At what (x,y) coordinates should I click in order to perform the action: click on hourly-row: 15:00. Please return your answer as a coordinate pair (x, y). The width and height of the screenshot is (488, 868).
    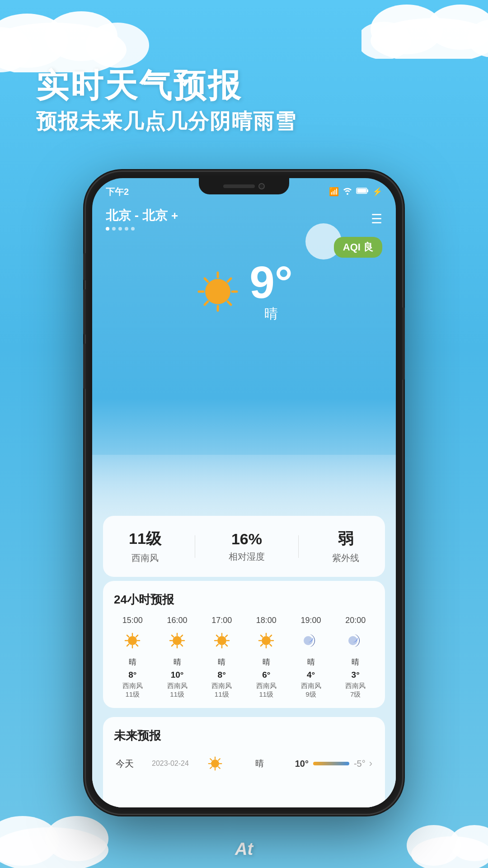
    Looking at the image, I should click on (244, 657).